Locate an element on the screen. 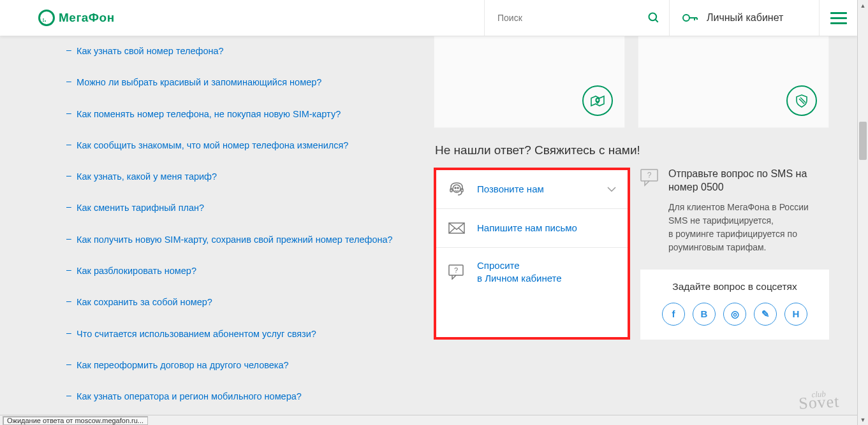 The height and width of the screenshot is (425, 868). faq-item: –Как сменить тарифный план? is located at coordinates (230, 208).